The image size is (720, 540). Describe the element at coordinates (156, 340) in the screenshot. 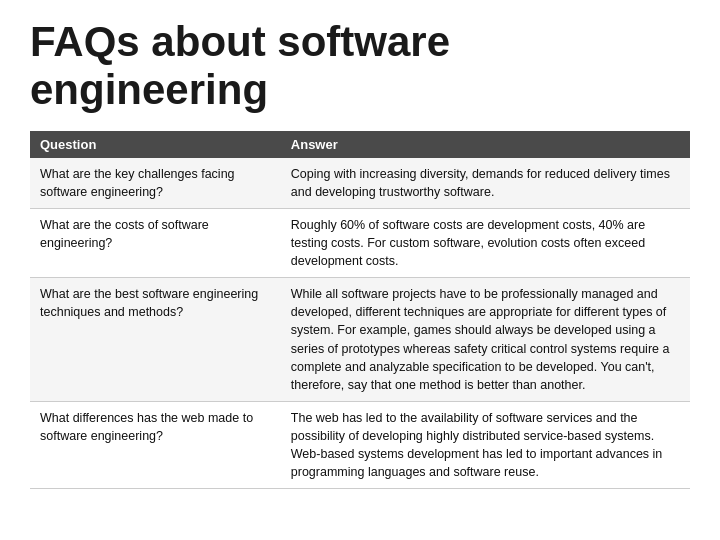

I see `table-cell-question: What are the best software engineering t…` at that location.